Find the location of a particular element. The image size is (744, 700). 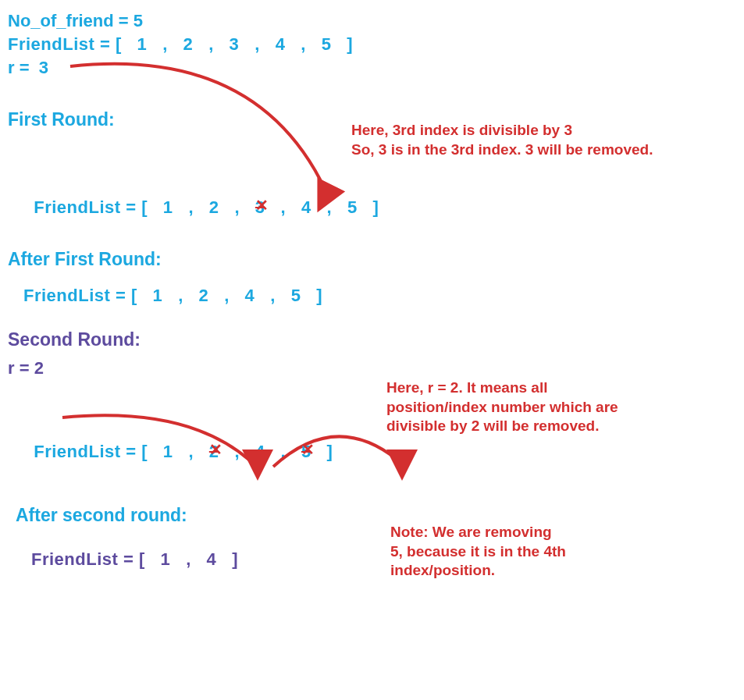

var-r: r = 3 is located at coordinates (372, 68).